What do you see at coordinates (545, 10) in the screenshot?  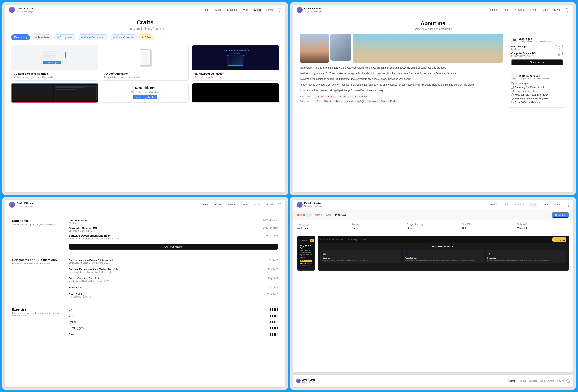 I see `nav-link-crafts-about: Crafts` at bounding box center [545, 10].